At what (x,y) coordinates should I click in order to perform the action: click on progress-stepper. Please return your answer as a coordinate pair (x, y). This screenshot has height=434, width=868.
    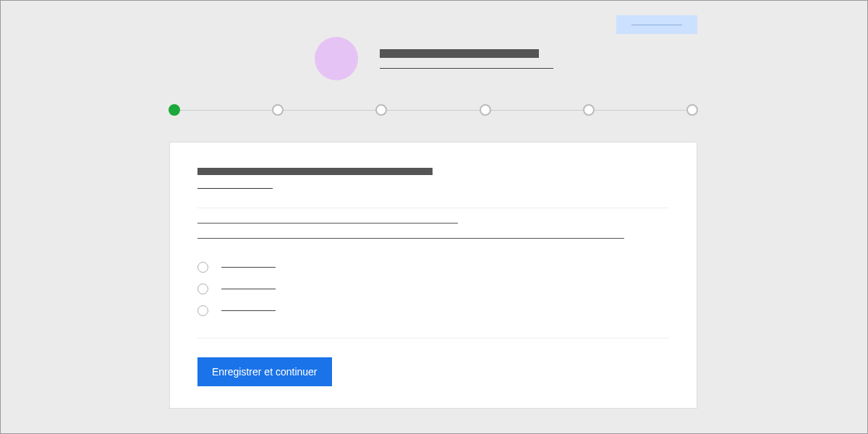
    Looking at the image, I should click on (433, 110).